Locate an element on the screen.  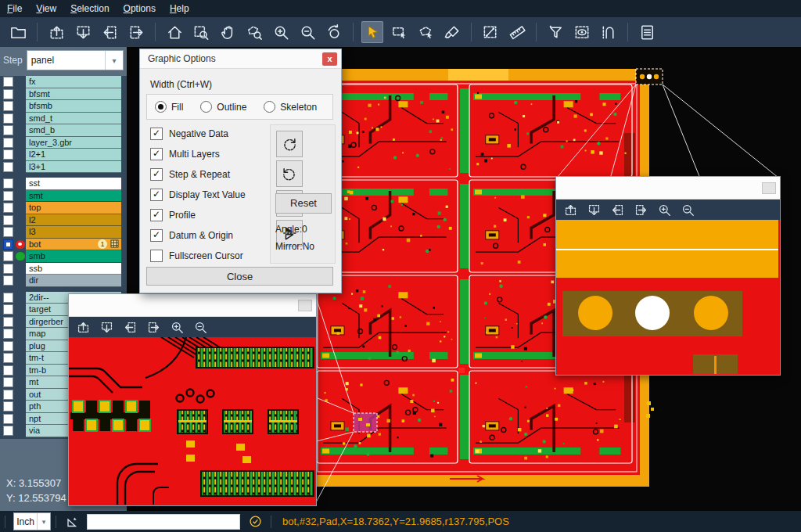
zoom-window-button is located at coordinates (201, 32).